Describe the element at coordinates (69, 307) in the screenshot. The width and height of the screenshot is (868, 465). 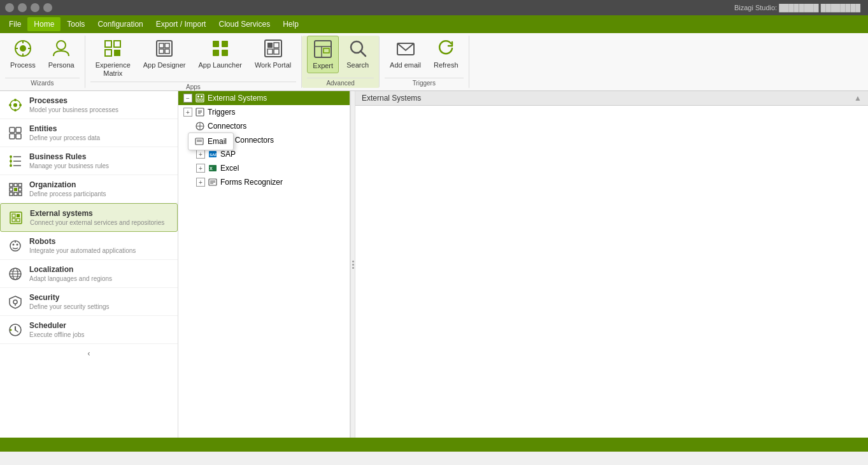
I see `security-desc: Define your security settings` at that location.